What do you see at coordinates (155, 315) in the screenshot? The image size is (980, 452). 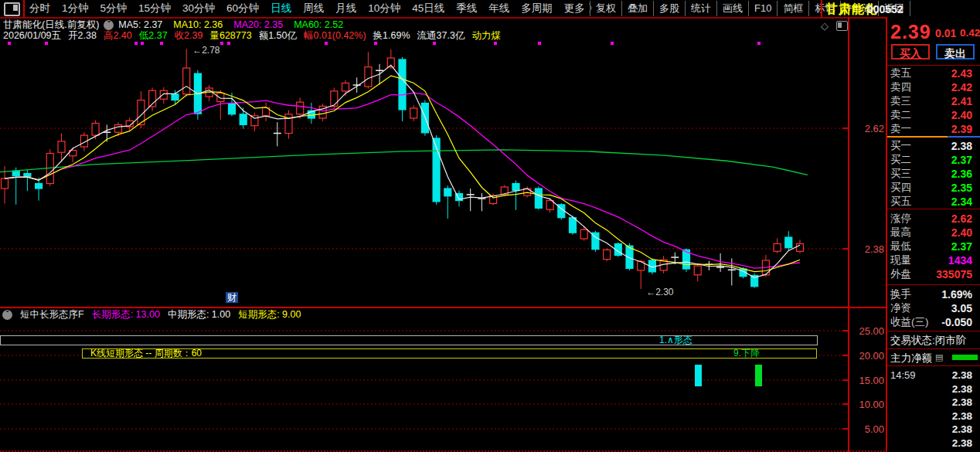 I see `subchart-header: ˇ 短中长形态序F长期形态: 13.00中期形态: 1.00短期形态: 9.00` at bounding box center [155, 315].